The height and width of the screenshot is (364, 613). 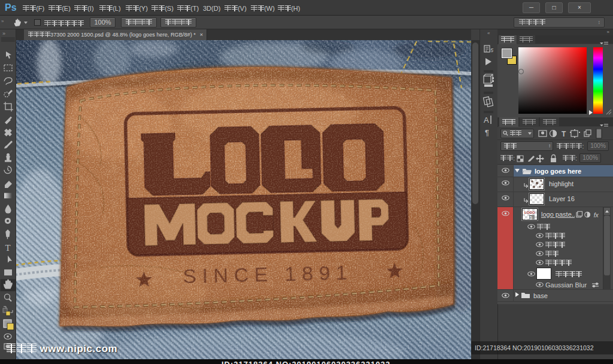 What do you see at coordinates (596, 215) in the screenshot?
I see `svg-text: fx` at bounding box center [596, 215].